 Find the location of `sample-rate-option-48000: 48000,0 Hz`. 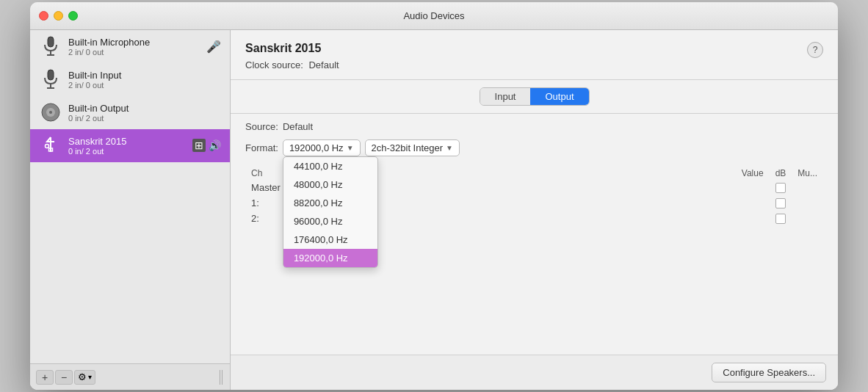

sample-rate-option-48000: 48000,0 Hz is located at coordinates (330, 185).